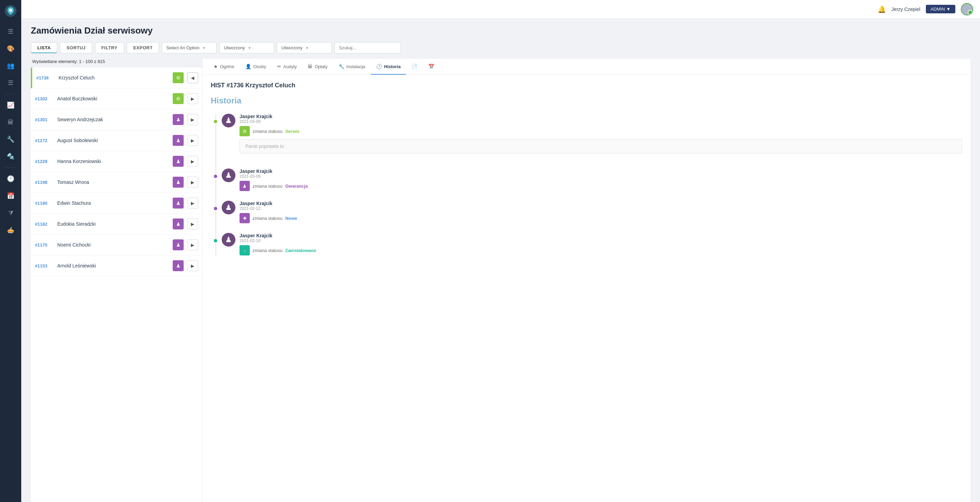 This screenshot has width=980, height=502. I want to click on timeline-action: ✚ zmiana statusu Nowe, so click(601, 218).